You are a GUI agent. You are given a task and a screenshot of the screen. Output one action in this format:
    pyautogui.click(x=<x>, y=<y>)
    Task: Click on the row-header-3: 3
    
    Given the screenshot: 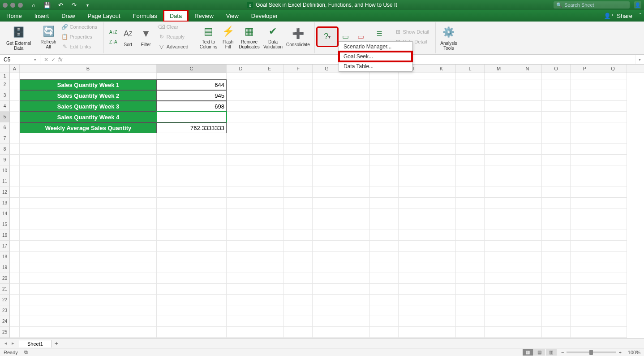 What is the action you would take?
    pyautogui.click(x=5, y=96)
    